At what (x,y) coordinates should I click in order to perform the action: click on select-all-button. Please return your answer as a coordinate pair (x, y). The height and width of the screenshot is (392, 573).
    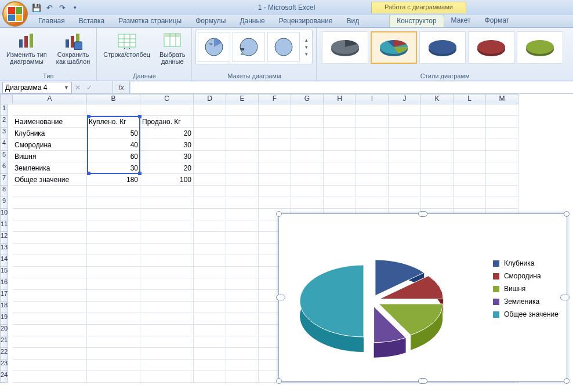
    Looking at the image, I should click on (6, 99).